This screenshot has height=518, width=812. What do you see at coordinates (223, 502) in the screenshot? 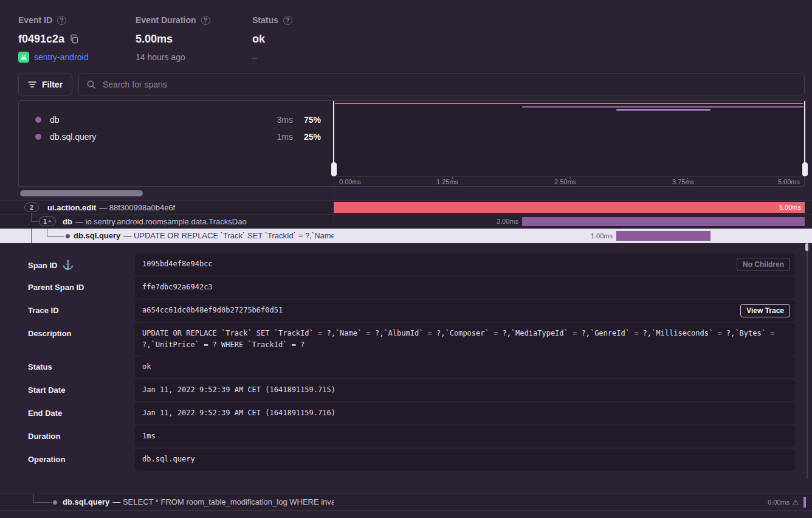
I see `span-desc: — SELECT * FROM room_table_modification_…` at bounding box center [223, 502].